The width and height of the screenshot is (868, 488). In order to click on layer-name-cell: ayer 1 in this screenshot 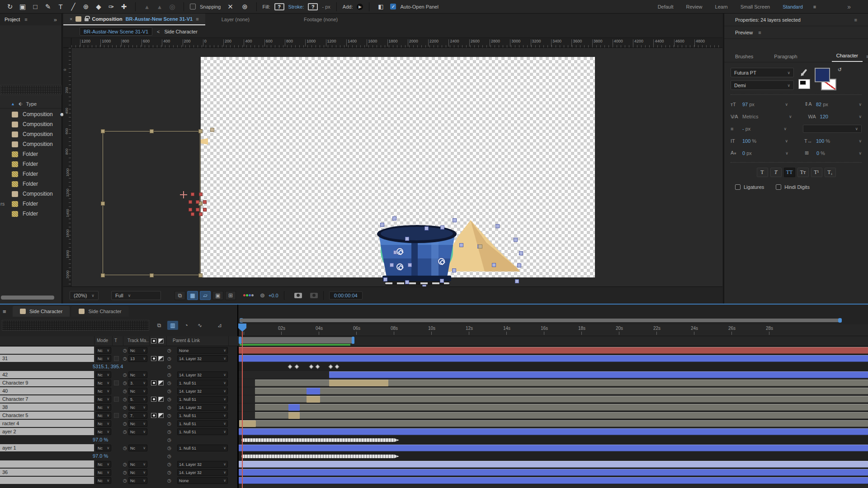, I will do `click(47, 448)`.